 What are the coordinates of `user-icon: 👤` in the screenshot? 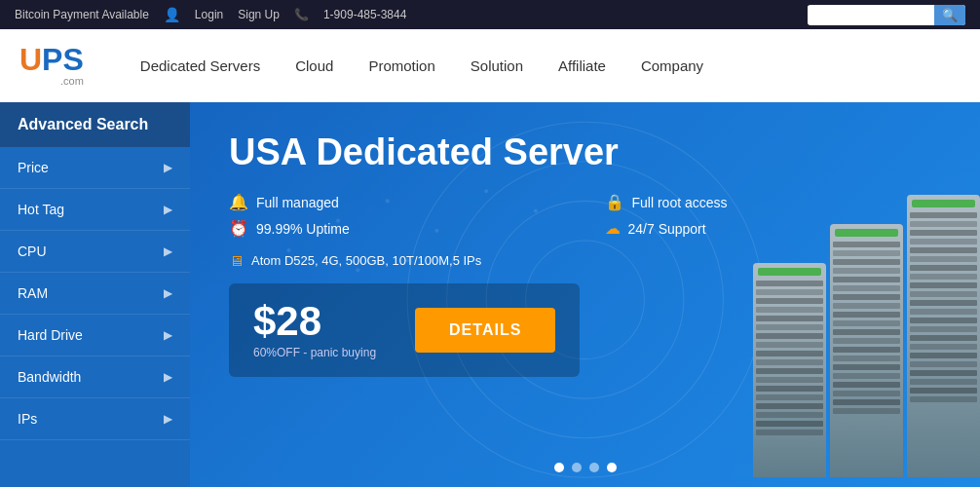 It's located at (171, 15).